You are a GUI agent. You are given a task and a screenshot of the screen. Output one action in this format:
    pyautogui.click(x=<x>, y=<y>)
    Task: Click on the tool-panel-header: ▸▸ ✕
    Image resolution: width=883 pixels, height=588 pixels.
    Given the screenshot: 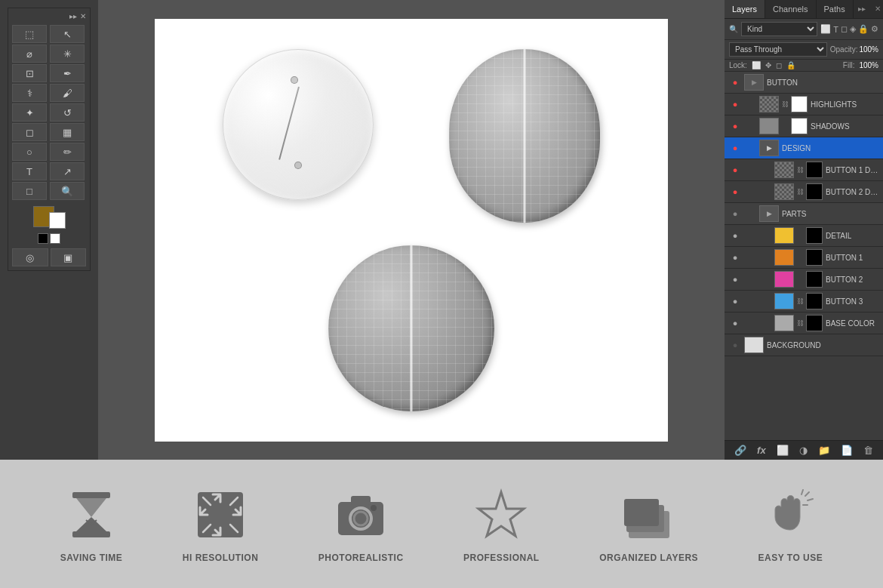 What is the action you would take?
    pyautogui.click(x=49, y=17)
    